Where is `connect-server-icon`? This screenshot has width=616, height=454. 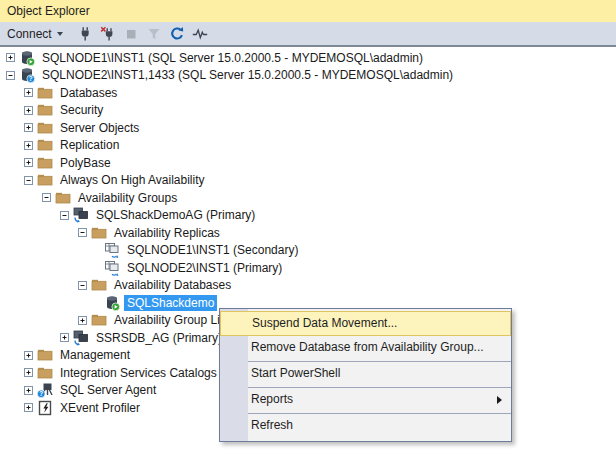 connect-server-icon is located at coordinates (85, 34).